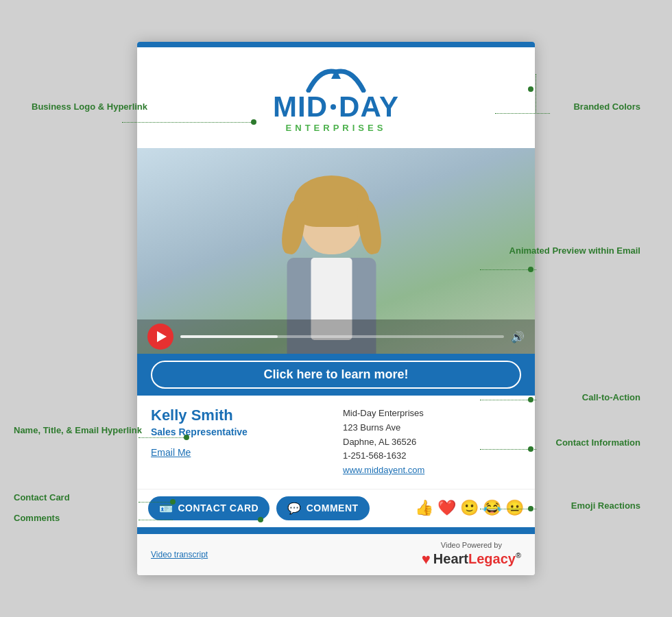 The height and width of the screenshot is (617, 672). Describe the element at coordinates (254, 122) in the screenshot. I see `annotation-dot-logo` at that location.